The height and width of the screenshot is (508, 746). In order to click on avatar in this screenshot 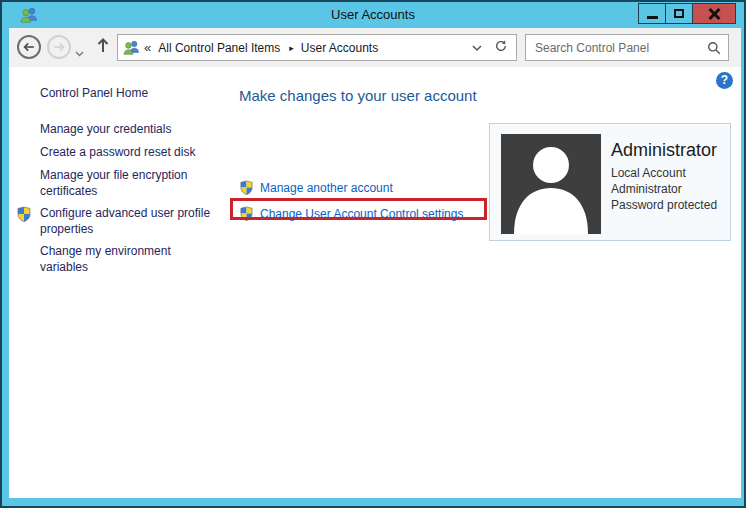, I will do `click(551, 184)`.